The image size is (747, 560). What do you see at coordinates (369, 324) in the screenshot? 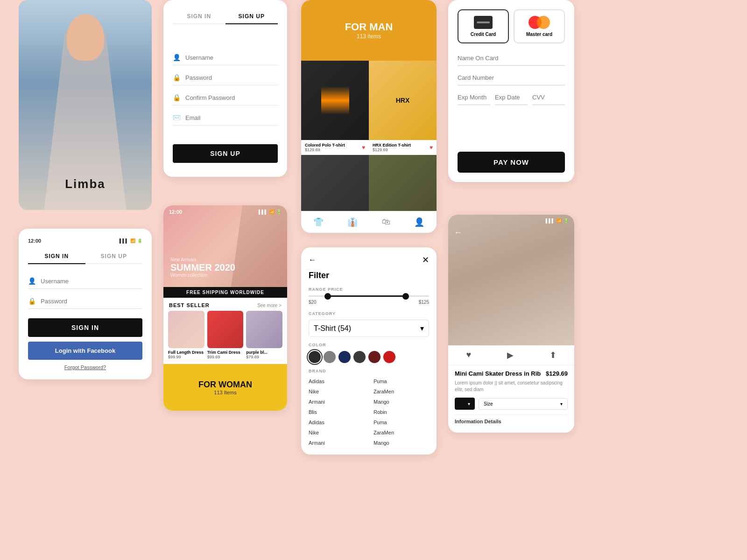
I see `category-section: CATEGORY T-Shirt (54) ▾` at bounding box center [369, 324].